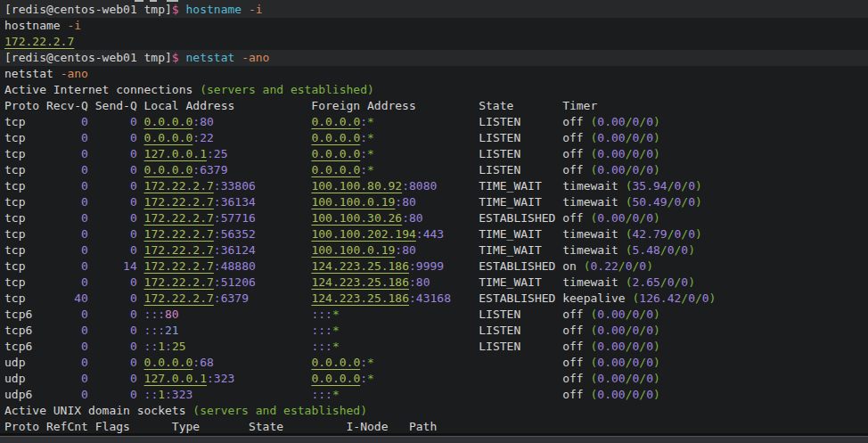 The width and height of the screenshot is (868, 443). What do you see at coordinates (434, 90) in the screenshot?
I see `internet-connections-heading: Active Internet connections (servers and…` at bounding box center [434, 90].